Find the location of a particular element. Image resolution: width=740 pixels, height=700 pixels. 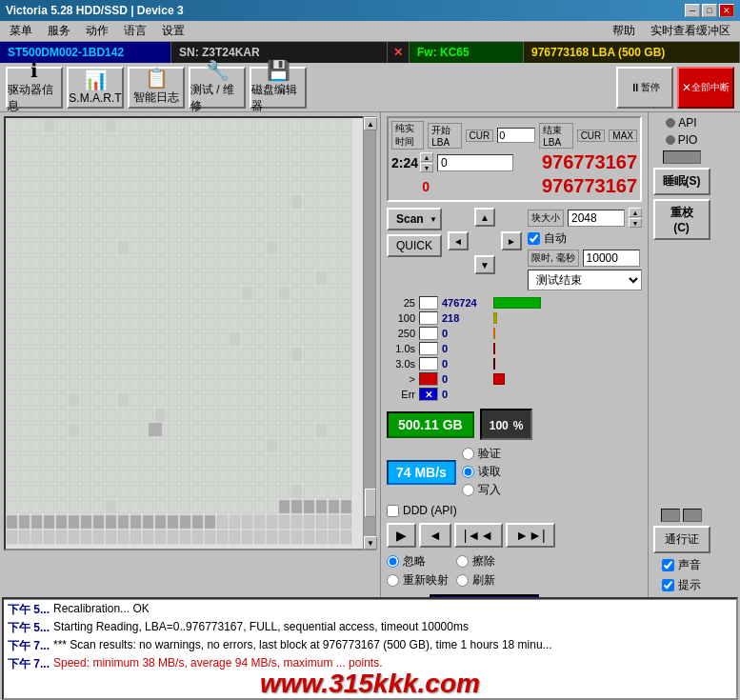

ddd-checkbox is located at coordinates (392, 510).